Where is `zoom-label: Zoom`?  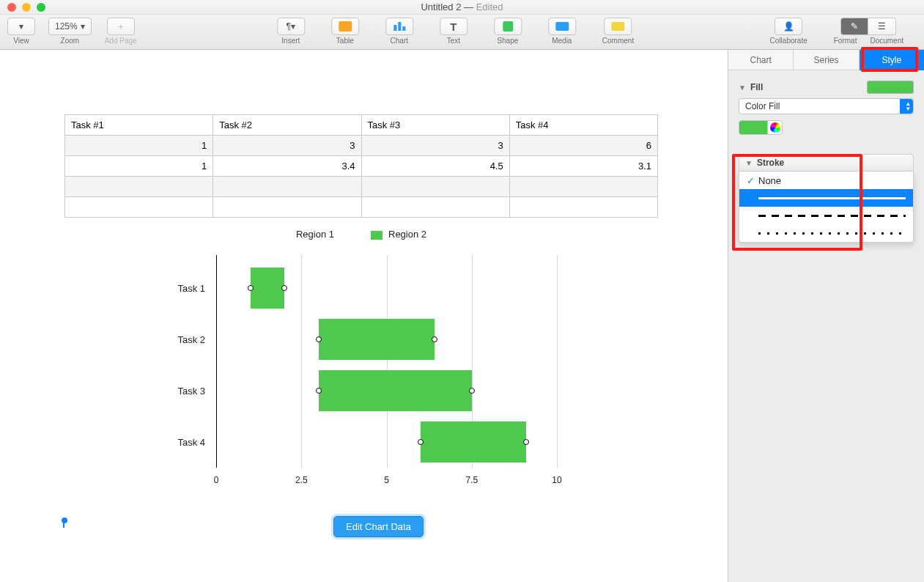
zoom-label: Zoom is located at coordinates (70, 41).